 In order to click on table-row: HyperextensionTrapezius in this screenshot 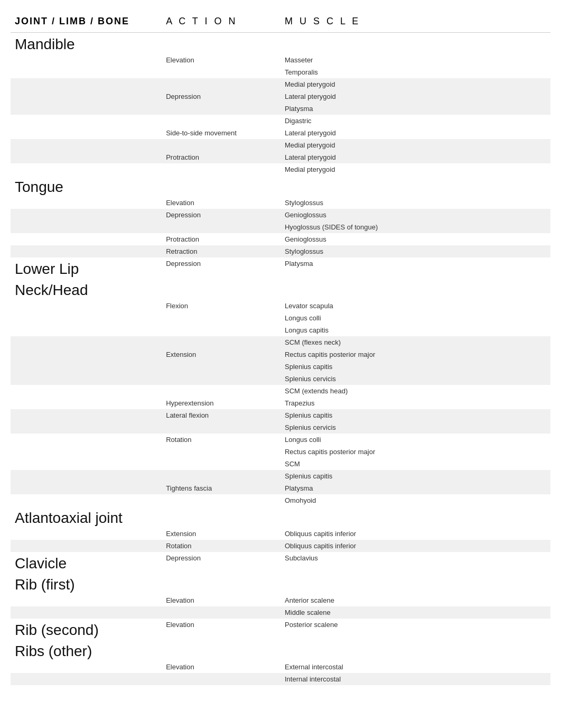, I will do `click(280, 403)`.